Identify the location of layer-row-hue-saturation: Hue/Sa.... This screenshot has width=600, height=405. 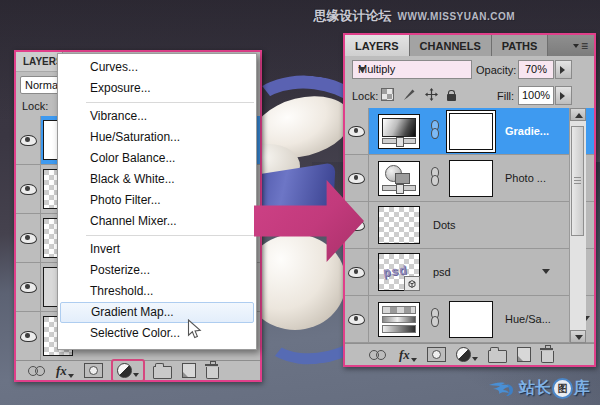
(470, 320).